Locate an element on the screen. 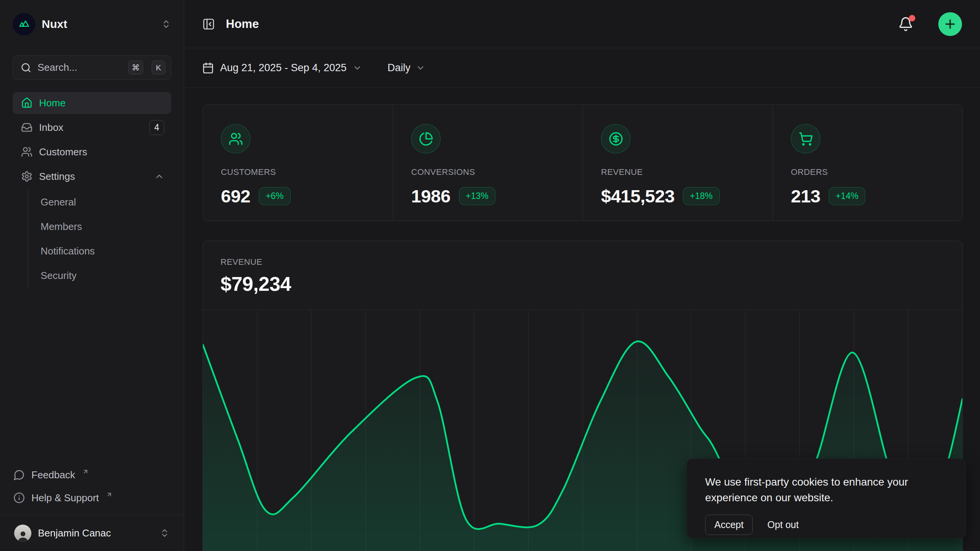  filters-toolbar: Aug 21, 2025 - Sep 4, 2025 Daily is located at coordinates (582, 68).